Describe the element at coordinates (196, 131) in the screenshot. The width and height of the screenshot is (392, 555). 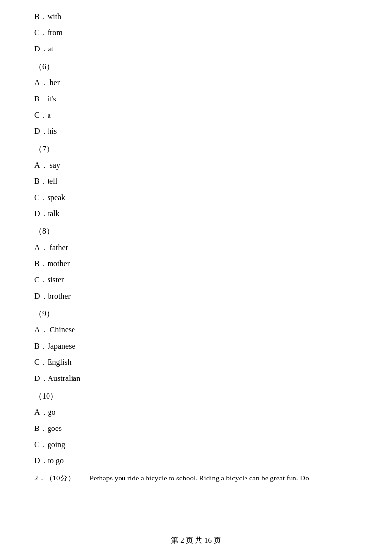
I see `option-d-his: D．his` at that location.